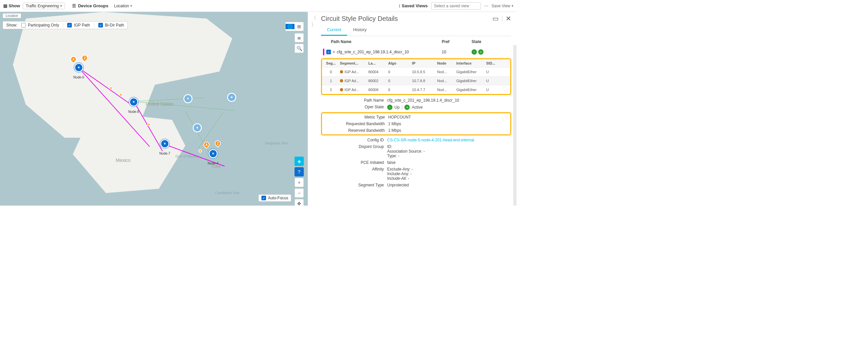 The height and width of the screenshot is (345, 868). I want to click on minimize-icon: ▭, so click(495, 19).